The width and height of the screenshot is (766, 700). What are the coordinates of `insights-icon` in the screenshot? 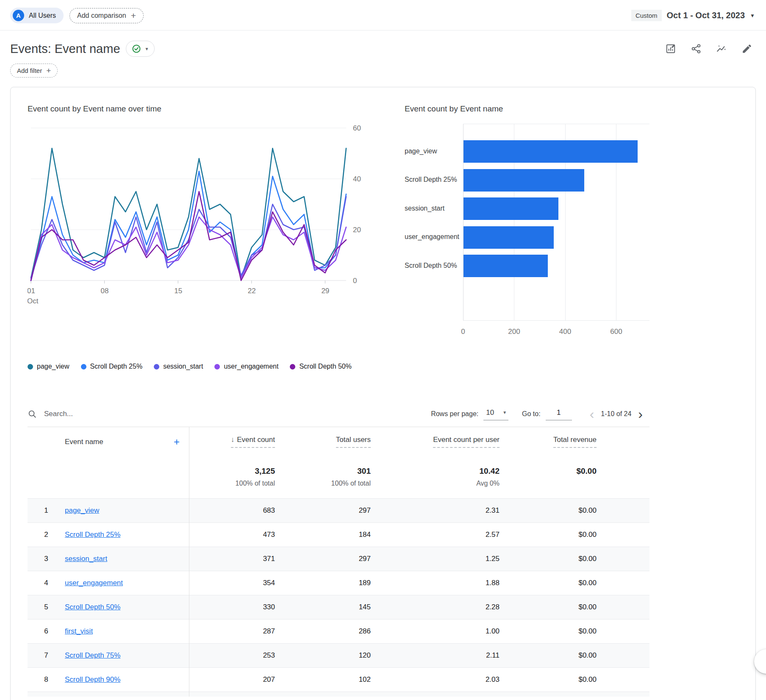 It's located at (722, 49).